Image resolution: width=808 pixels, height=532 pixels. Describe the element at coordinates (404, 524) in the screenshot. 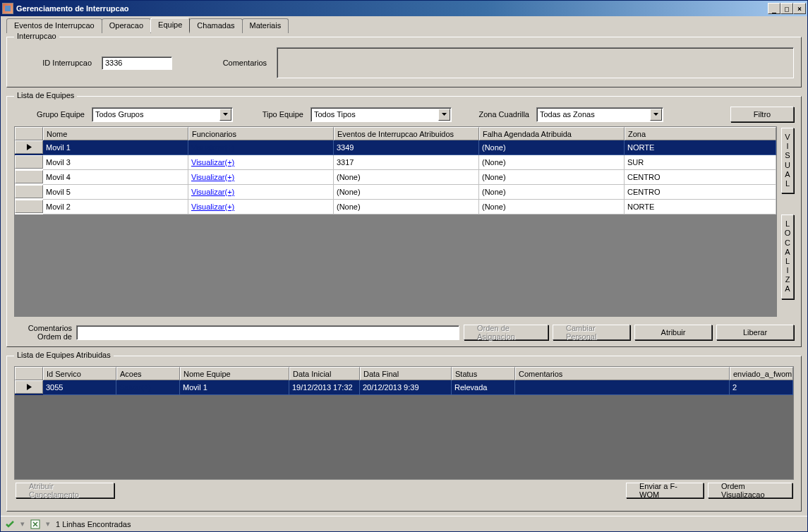

I see `statusbar: ▾ ▾ 1 Linhas Encontradas` at that location.